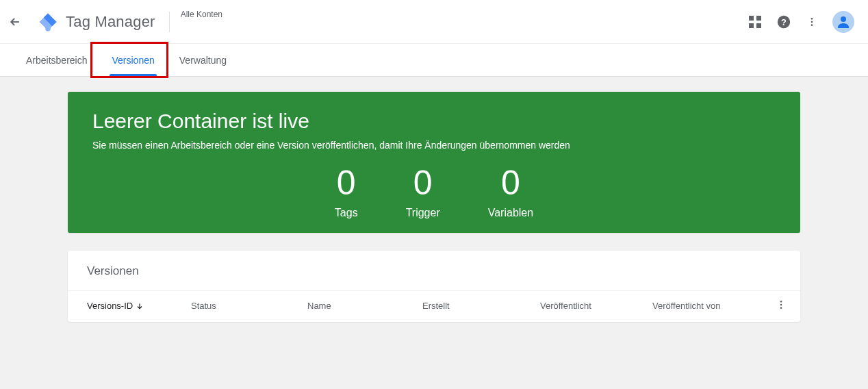  Describe the element at coordinates (423, 192) in the screenshot. I see `stat-triggers: 0 Trigger` at that location.